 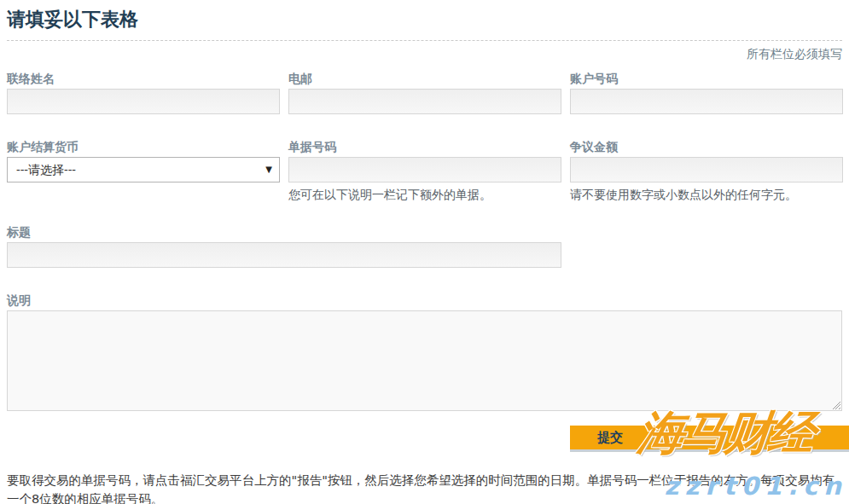 I want to click on page-title: 请填妥以下表格, so click(x=425, y=20).